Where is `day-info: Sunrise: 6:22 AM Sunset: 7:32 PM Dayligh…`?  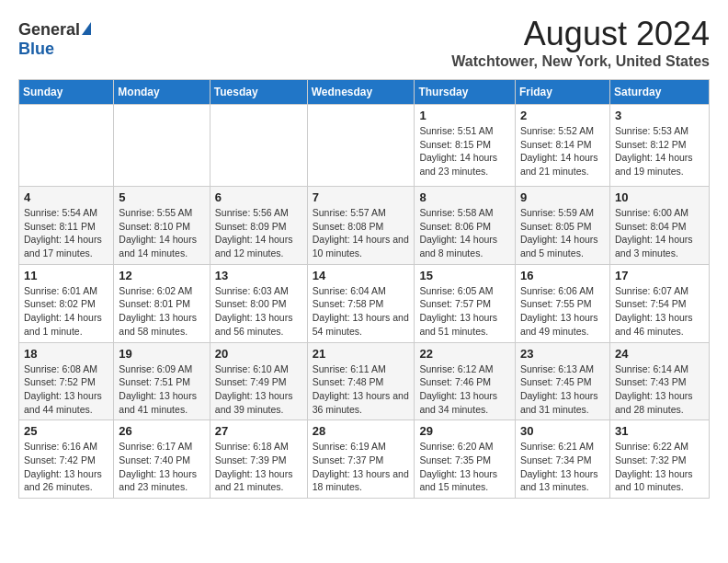
day-info: Sunrise: 6:22 AM Sunset: 7:32 PM Dayligh… is located at coordinates (660, 467).